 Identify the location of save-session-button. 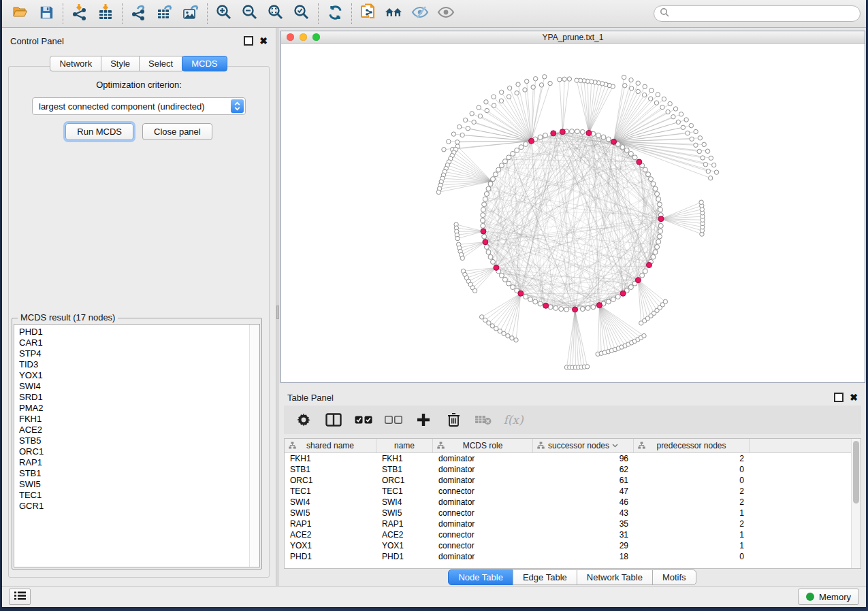
(46, 14).